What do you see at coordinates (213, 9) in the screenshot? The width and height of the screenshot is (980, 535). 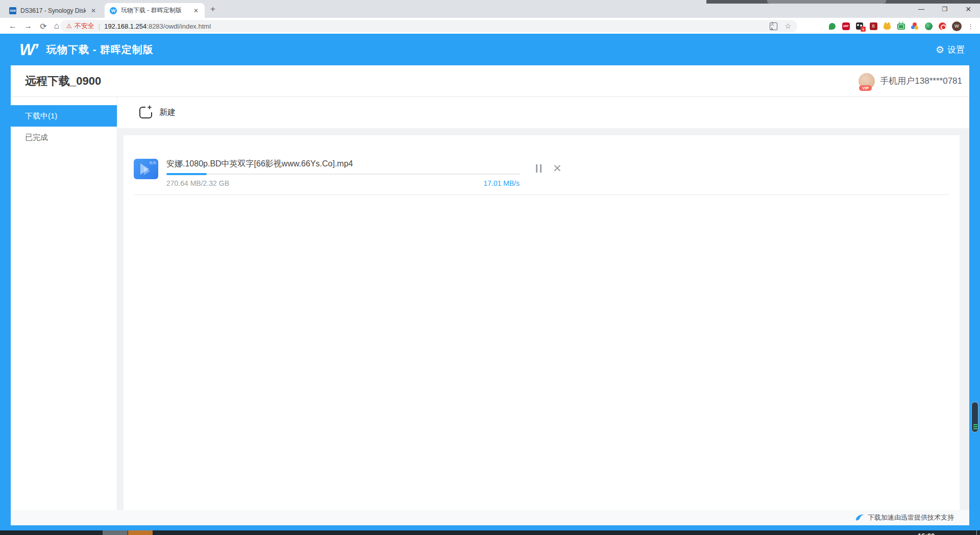 I see `new-tab-button: +` at bounding box center [213, 9].